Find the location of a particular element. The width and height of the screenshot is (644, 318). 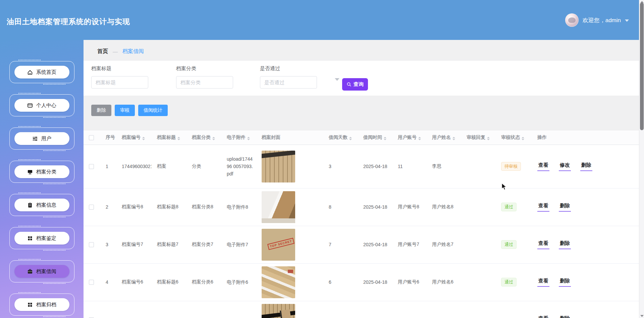

sidebar-item-archive-borrow: 档案借阅 is located at coordinates (42, 271).